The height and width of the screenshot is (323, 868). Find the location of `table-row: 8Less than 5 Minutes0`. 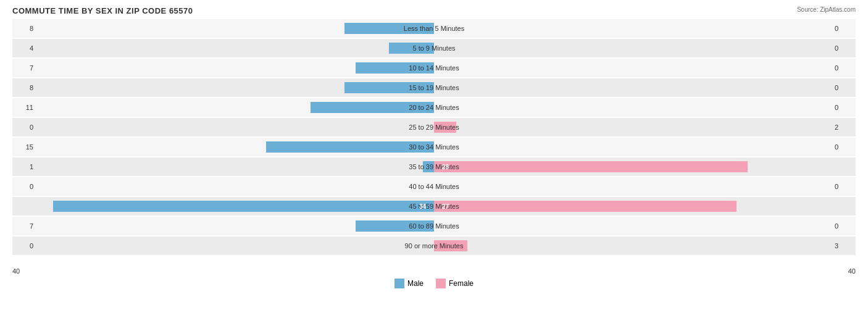

table-row: 8Less than 5 Minutes0 is located at coordinates (434, 28).